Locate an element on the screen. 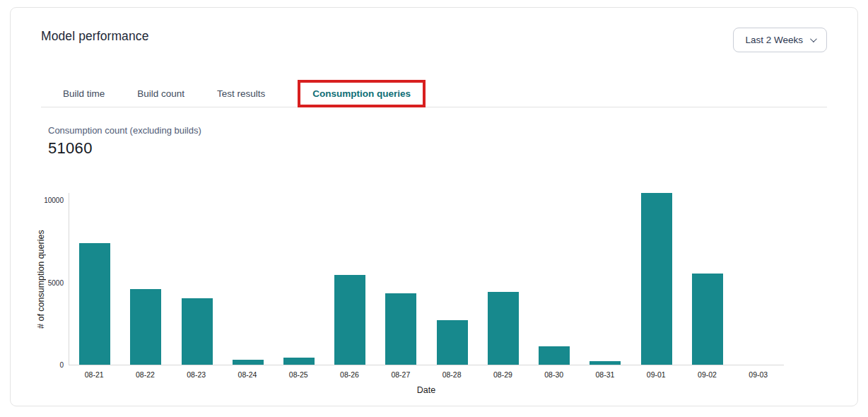 This screenshot has height=417, width=868. x-tick-08-27: 08-27 is located at coordinates (401, 375).